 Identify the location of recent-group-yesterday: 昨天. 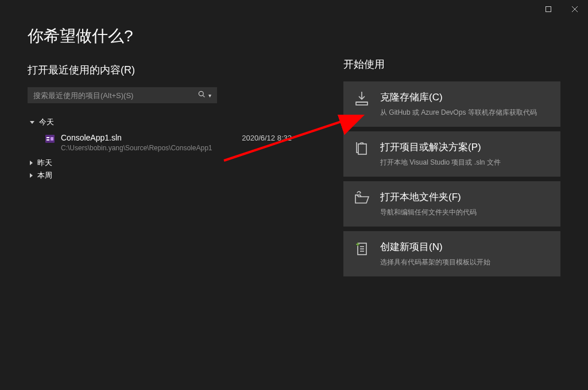
(168, 163).